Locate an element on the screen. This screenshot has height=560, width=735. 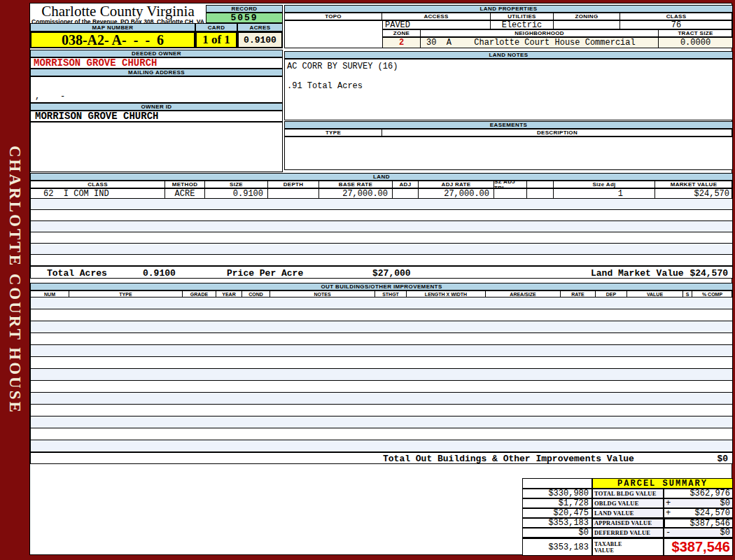
ob-num-col-header: NUM is located at coordinates (50, 294).